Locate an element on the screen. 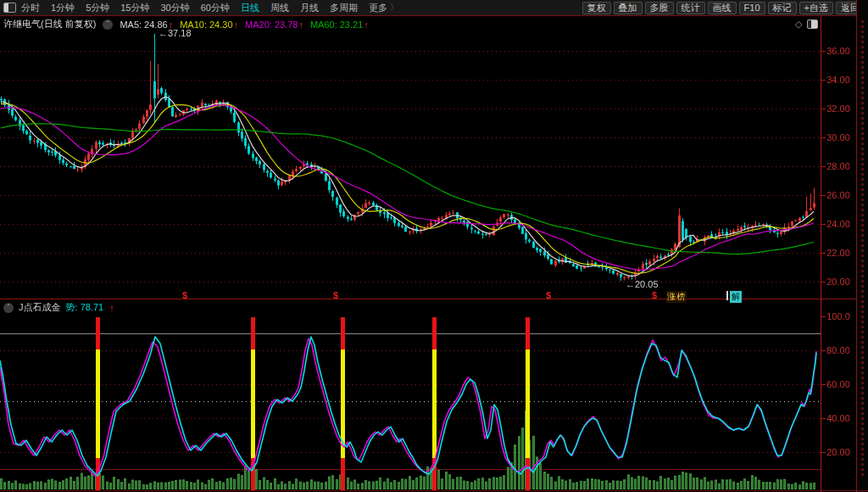  top-toolbar: 分时 1分钟 5分钟 15分钟 30分钟 60分钟 日线 周线 月线 多周期 更… is located at coordinates (434, 8).